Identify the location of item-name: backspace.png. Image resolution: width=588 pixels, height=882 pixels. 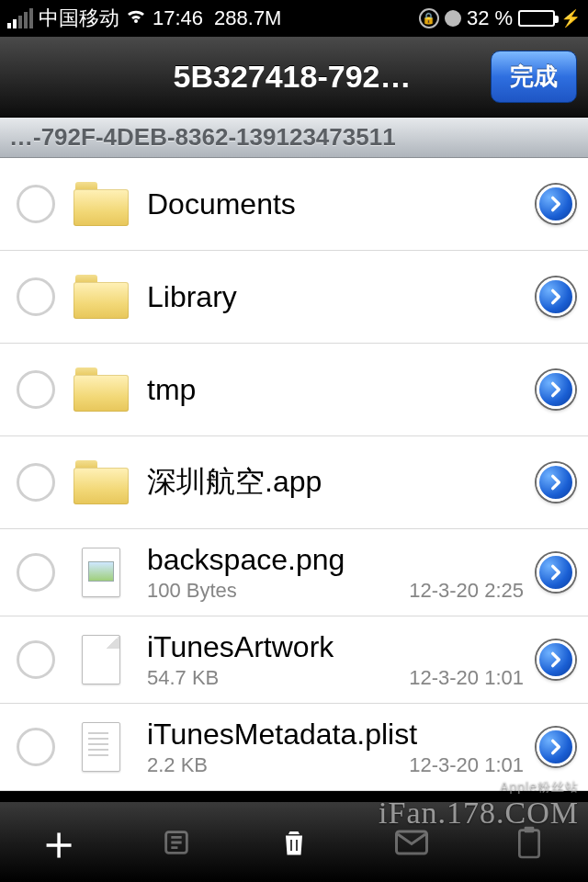
(335, 560).